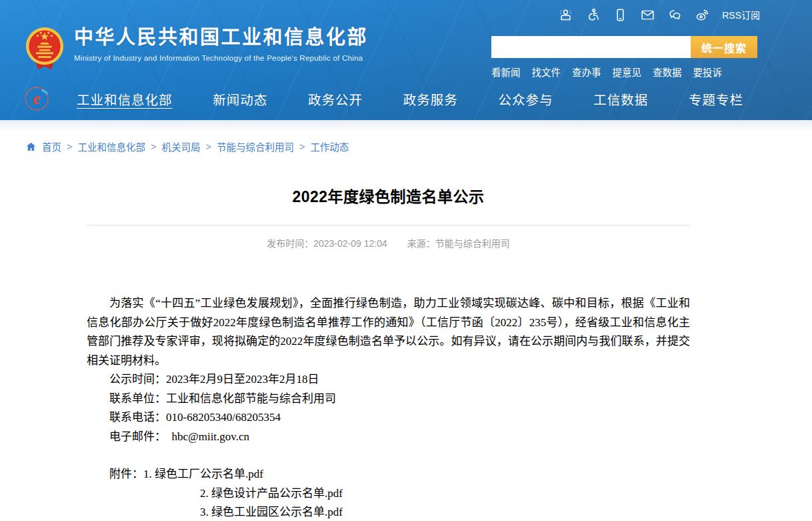 This screenshot has width=812, height=521. Describe the element at coordinates (388, 438) in the screenshot. I see `contact-email-line: 电子邮件： hbc@miit.gov.cn` at that location.